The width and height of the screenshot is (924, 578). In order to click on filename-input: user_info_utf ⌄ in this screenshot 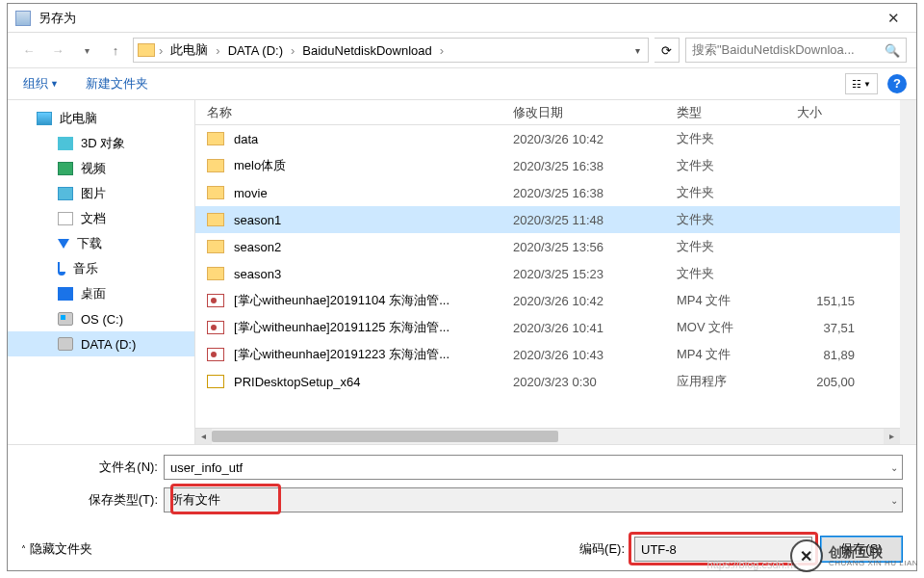, I will do `click(533, 467)`.